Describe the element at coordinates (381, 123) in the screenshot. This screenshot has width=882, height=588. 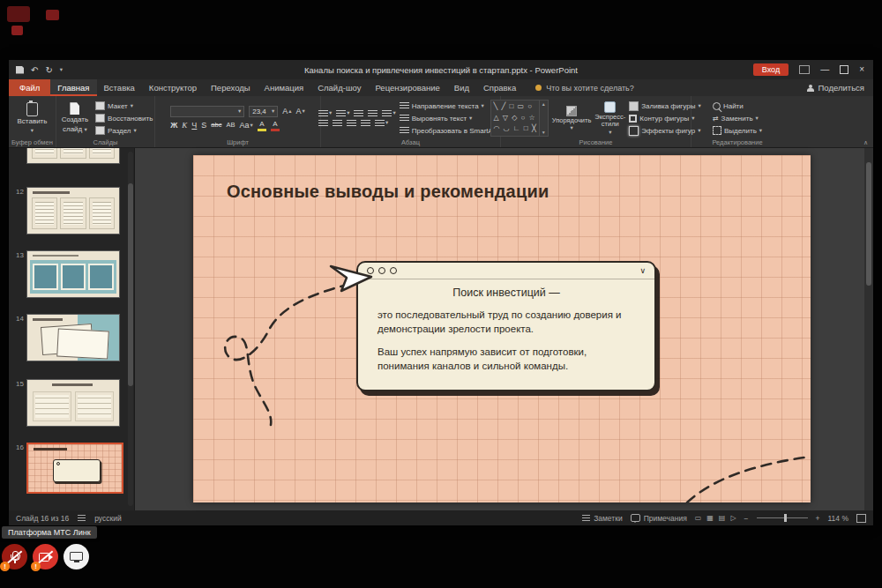
I see `columns-button: ▾` at that location.